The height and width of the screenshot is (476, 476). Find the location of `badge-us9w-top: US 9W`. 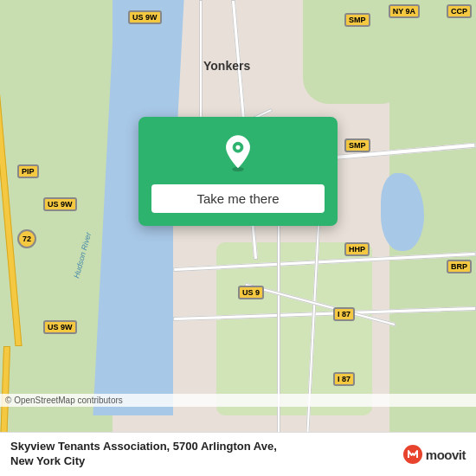

badge-us9w-top: US 9W is located at coordinates (145, 17).